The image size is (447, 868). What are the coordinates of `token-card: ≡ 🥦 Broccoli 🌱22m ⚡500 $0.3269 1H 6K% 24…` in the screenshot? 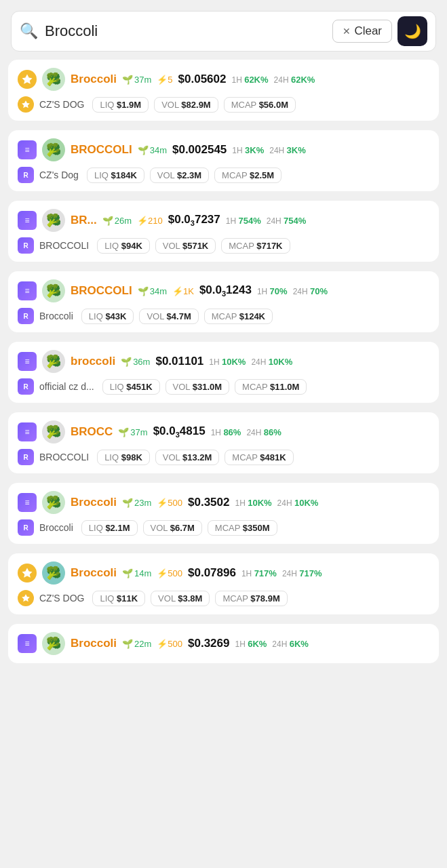 It's located at (224, 644).